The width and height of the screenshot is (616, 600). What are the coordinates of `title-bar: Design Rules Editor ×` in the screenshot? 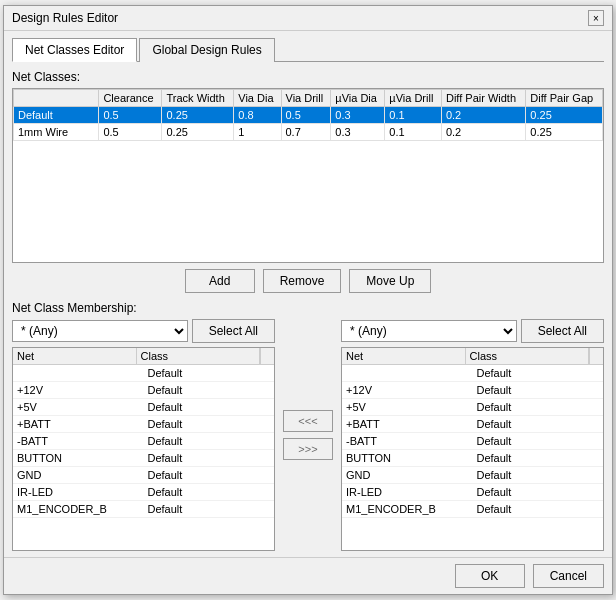 It's located at (308, 18).